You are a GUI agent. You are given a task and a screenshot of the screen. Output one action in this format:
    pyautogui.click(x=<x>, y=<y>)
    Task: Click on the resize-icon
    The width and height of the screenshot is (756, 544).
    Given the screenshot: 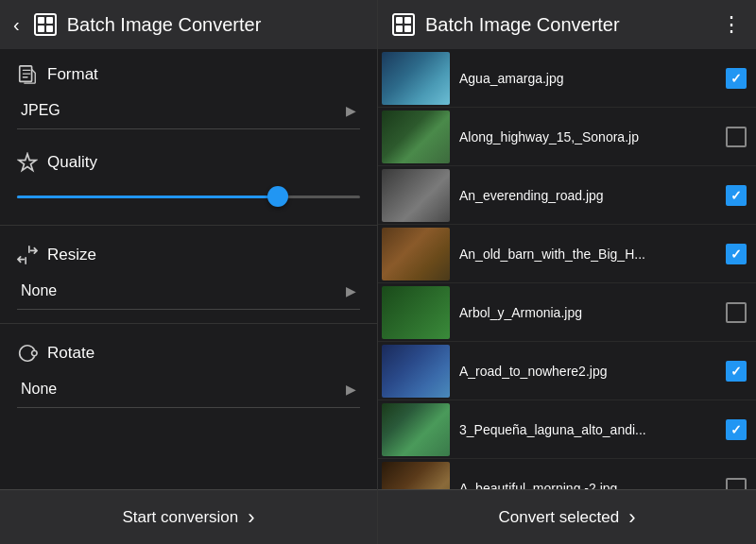 What is the action you would take?
    pyautogui.click(x=27, y=255)
    